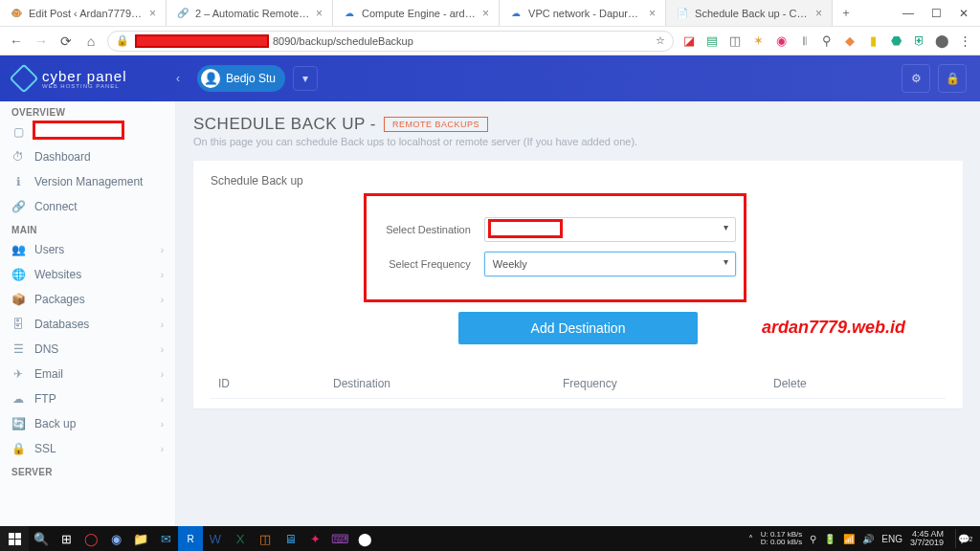 The height and width of the screenshot is (551, 980). What do you see at coordinates (830, 540) in the screenshot?
I see `tray-battery-icon: 🔋` at bounding box center [830, 540].